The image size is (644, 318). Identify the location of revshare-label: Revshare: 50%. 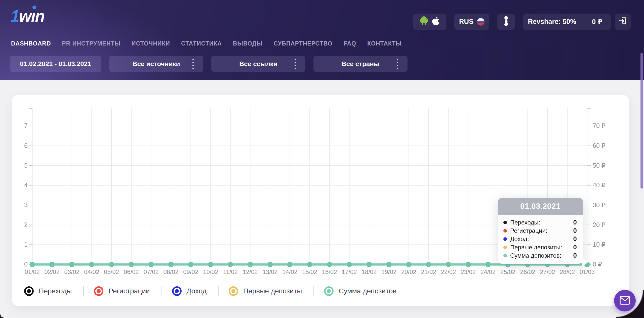
(552, 22).